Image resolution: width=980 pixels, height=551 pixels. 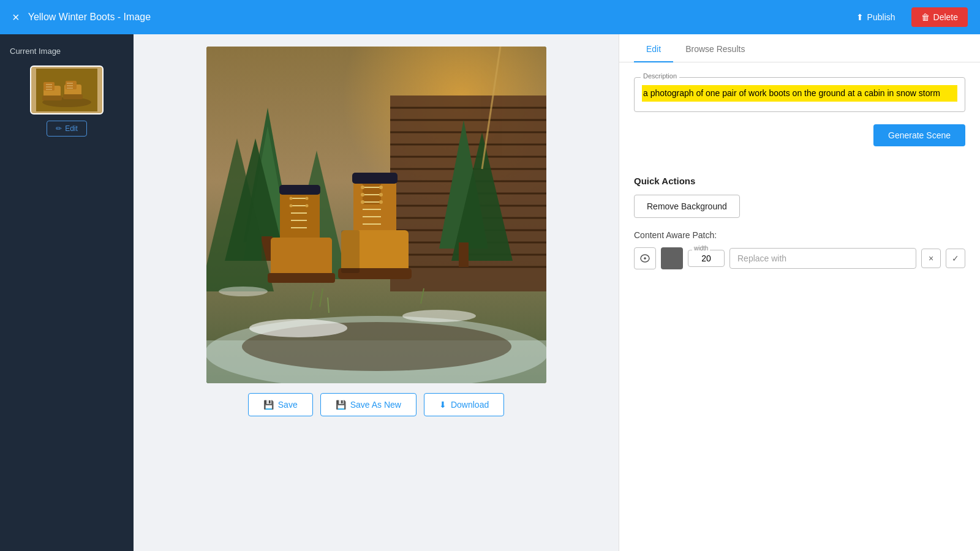 What do you see at coordinates (715, 48) in the screenshot?
I see `tab-browse-results: Browse Results` at bounding box center [715, 48].